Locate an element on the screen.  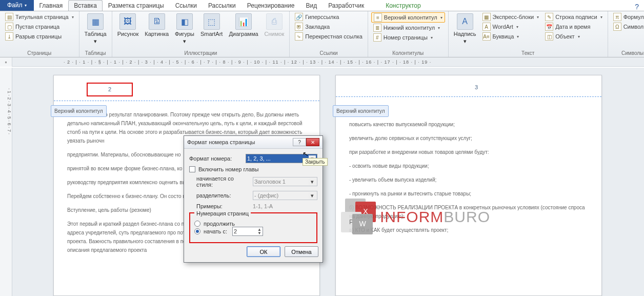
tab-references: Ссылки is located at coordinates (186, 5).